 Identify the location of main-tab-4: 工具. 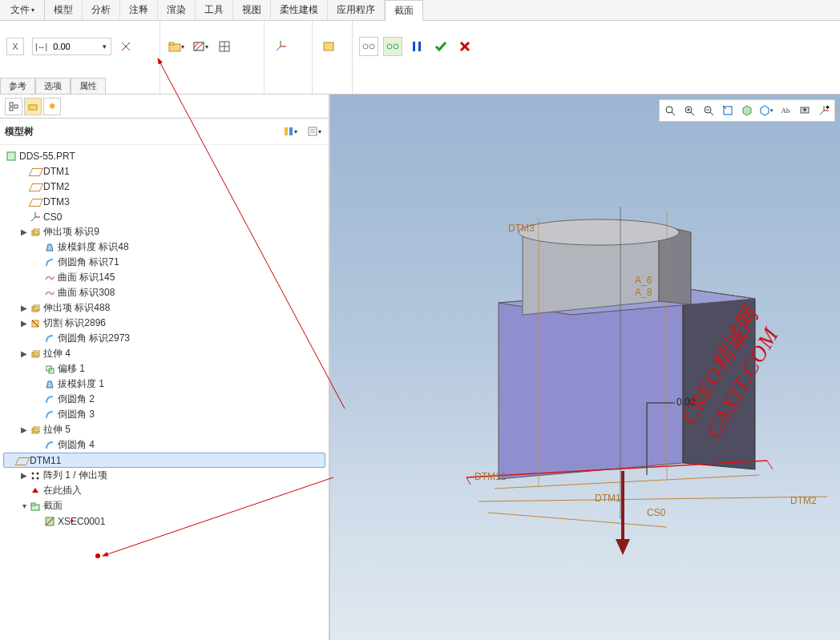
(215, 10).